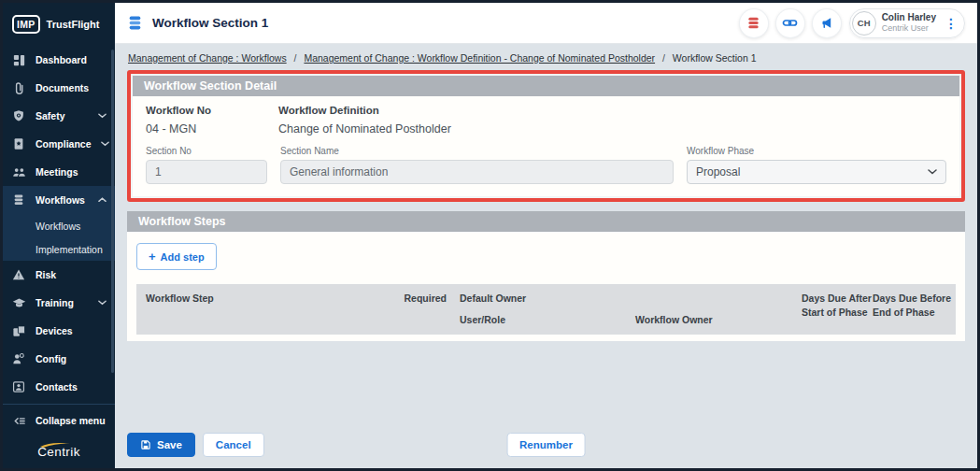  Describe the element at coordinates (546, 447) in the screenshot. I see `footer-actions: Save Cancel Renumber` at that location.